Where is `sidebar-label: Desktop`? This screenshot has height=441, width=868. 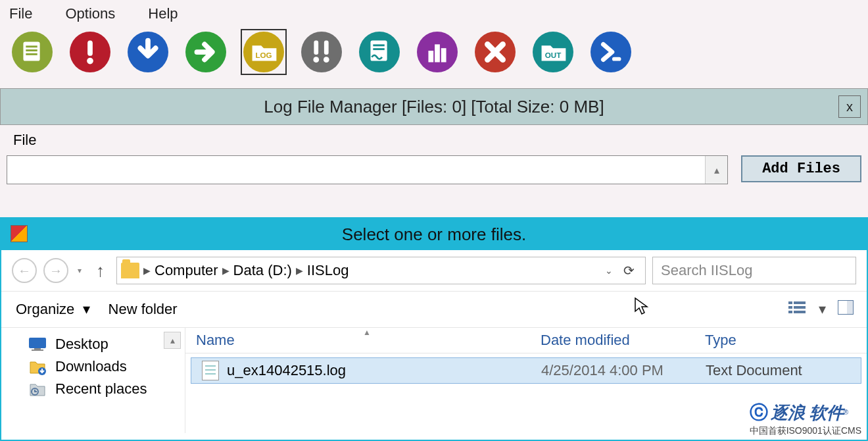 sidebar-label: Desktop is located at coordinates (82, 344).